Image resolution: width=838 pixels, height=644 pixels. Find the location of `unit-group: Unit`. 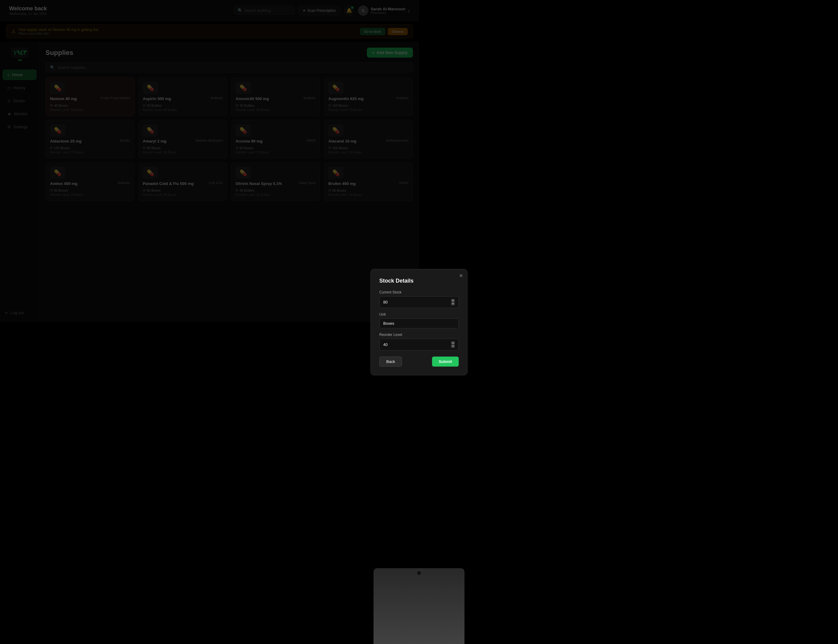

unit-group: Unit is located at coordinates (399, 317).